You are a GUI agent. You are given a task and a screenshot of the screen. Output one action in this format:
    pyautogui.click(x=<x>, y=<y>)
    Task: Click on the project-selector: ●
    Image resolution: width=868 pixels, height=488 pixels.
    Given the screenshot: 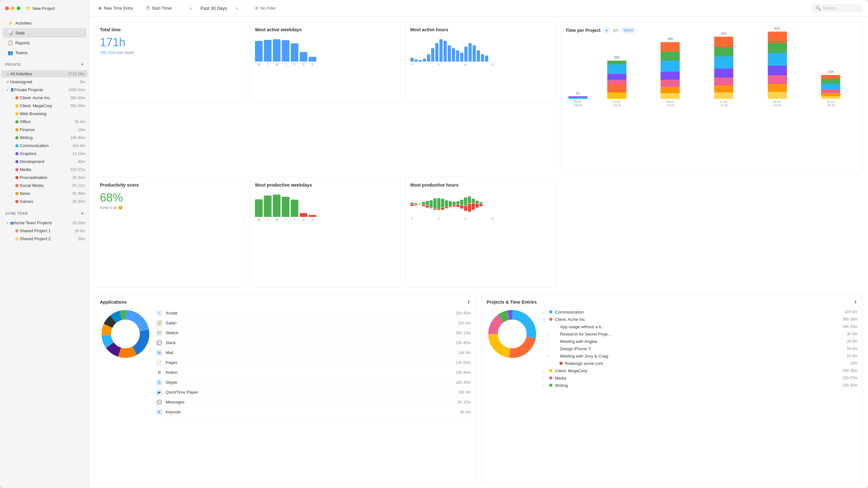 What is the action you would take?
    pyautogui.click(x=607, y=30)
    